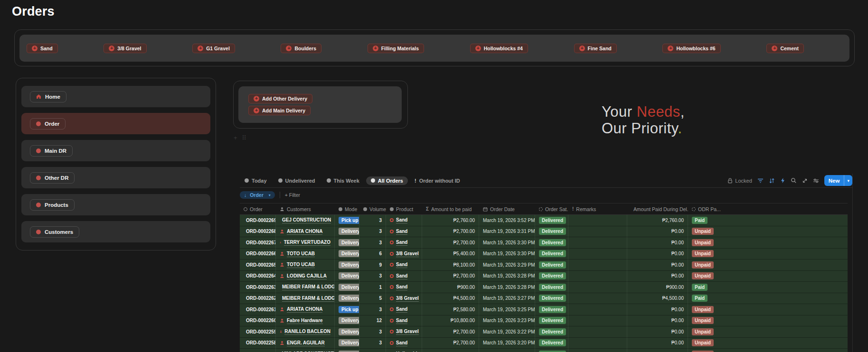  What do you see at coordinates (241, 138) in the screenshot?
I see `block-drag-handle: + ⠿` at bounding box center [241, 138].